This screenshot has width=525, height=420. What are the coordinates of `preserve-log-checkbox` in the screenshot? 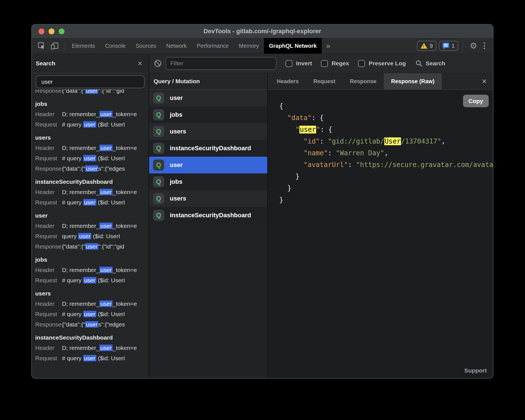 It's located at (361, 64).